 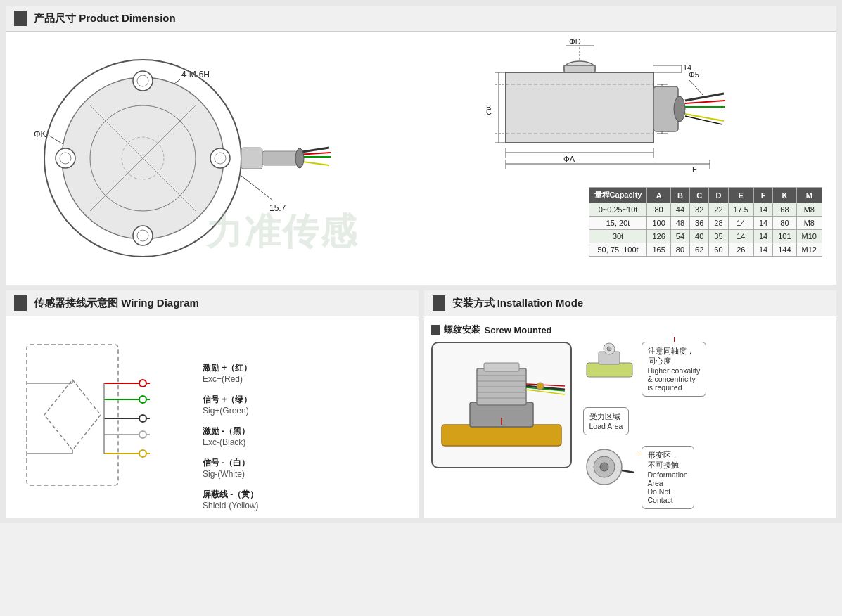 I want to click on deformation-note-zh: 形变区，不可接触, so click(x=668, y=461).